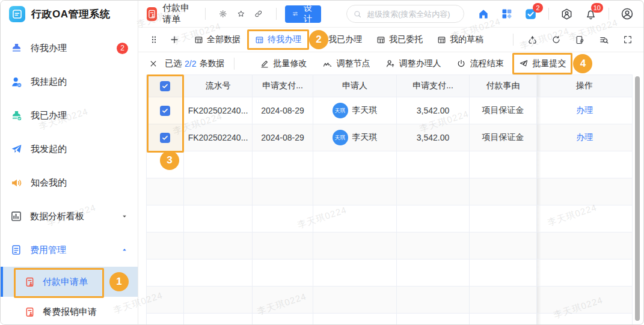 The height and width of the screenshot is (325, 644). Describe the element at coordinates (433, 138) in the screenshot. I see `amount-cell: 3,542.00` at that location.